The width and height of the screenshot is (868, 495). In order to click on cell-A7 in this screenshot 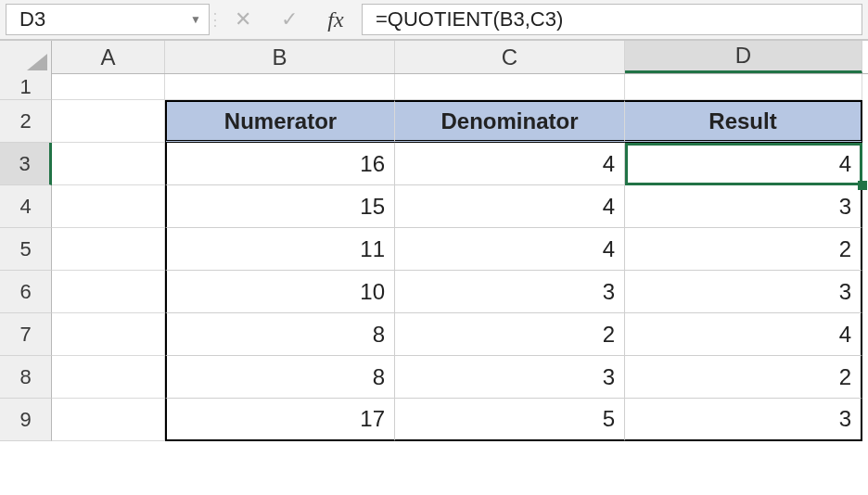, I will do `click(108, 335)`.